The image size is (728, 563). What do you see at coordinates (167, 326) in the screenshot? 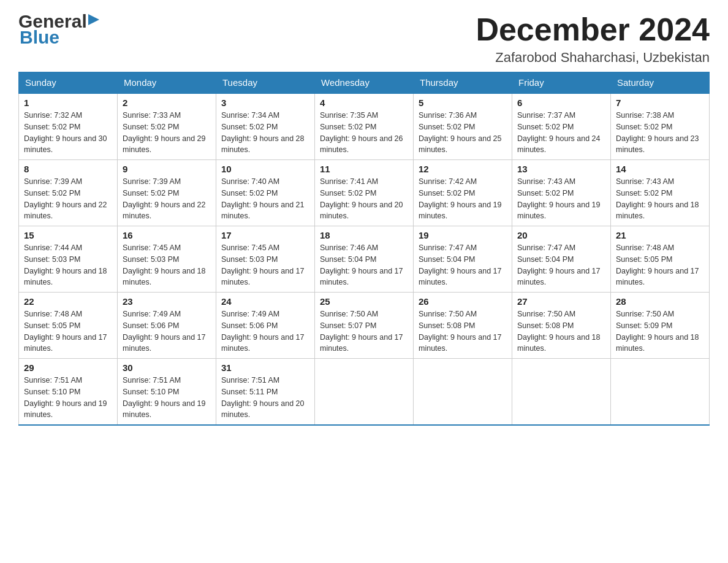
I see `calendar-cell: 23 Sunrise: 7:49 AM Sunset: 5:06 PM Dayl…` at bounding box center [167, 326].